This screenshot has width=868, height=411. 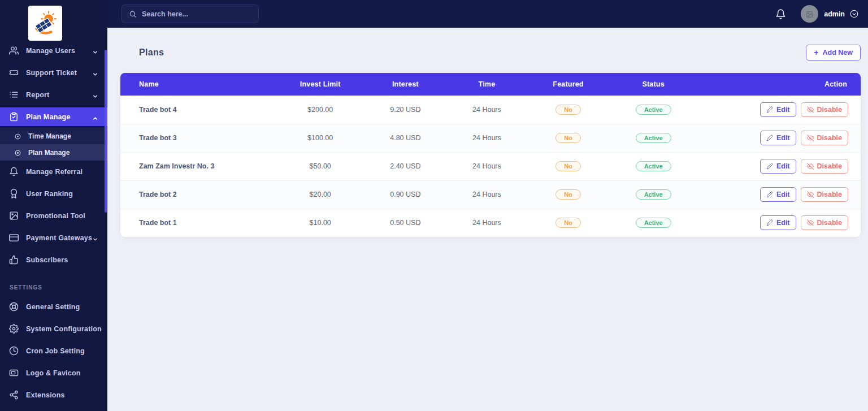 What do you see at coordinates (14, 95) in the screenshot?
I see `report-list-icon` at bounding box center [14, 95].